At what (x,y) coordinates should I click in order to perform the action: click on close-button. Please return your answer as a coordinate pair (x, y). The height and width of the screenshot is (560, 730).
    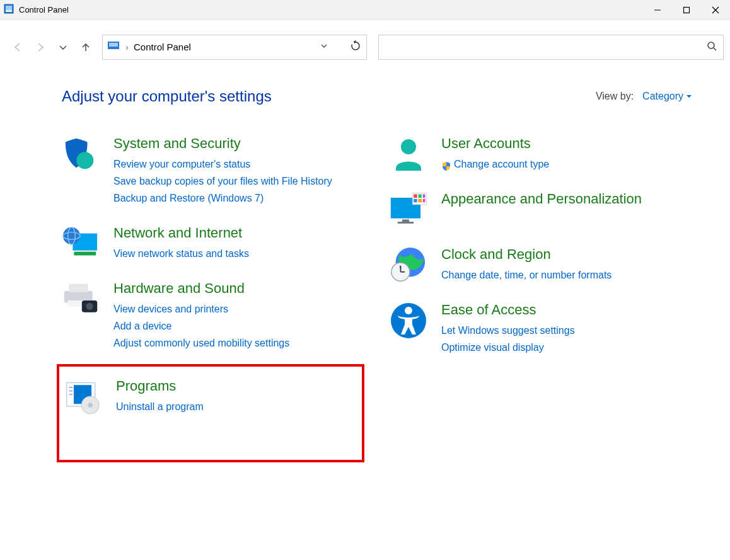
    Looking at the image, I should click on (716, 10).